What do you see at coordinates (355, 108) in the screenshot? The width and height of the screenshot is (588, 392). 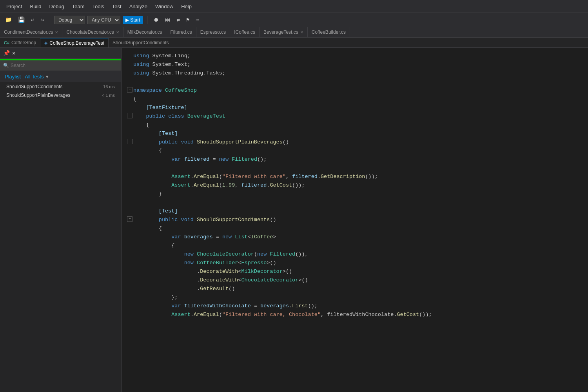 I see `code-line: [TestFixture]` at bounding box center [355, 108].